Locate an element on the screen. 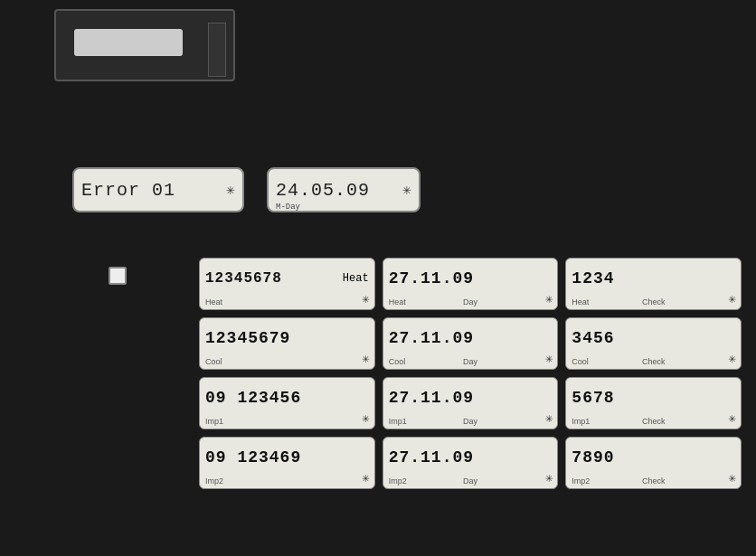 The image size is (756, 556). grid-sublabel2-r1-c2: Check is located at coordinates (654, 362).